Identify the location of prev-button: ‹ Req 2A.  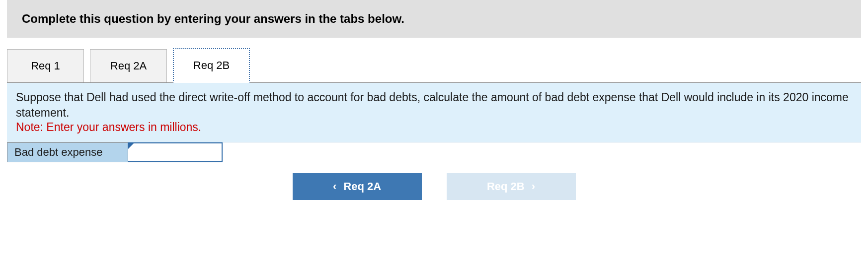
(357, 187).